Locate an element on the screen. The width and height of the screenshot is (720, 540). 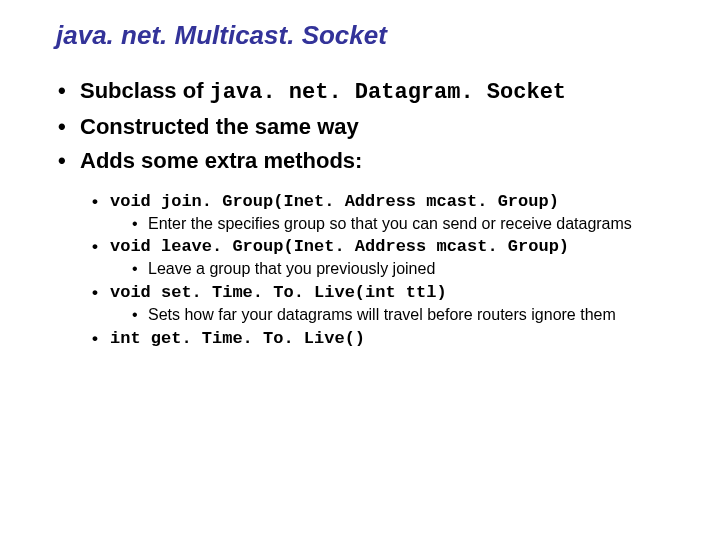
method-set-ttl-desc-list: Sets how far your datagrams will travel … is located at coordinates (409, 316).